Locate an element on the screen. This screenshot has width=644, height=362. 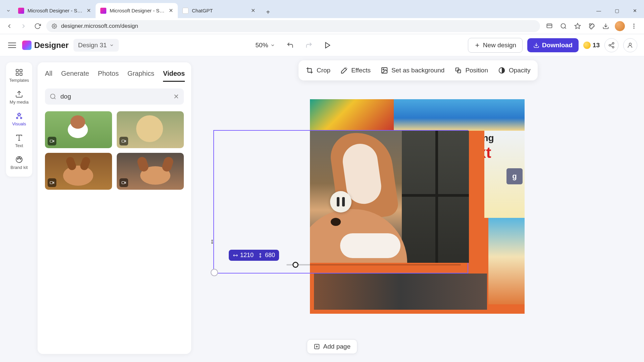
crop-button: Crop is located at coordinates (318, 70).